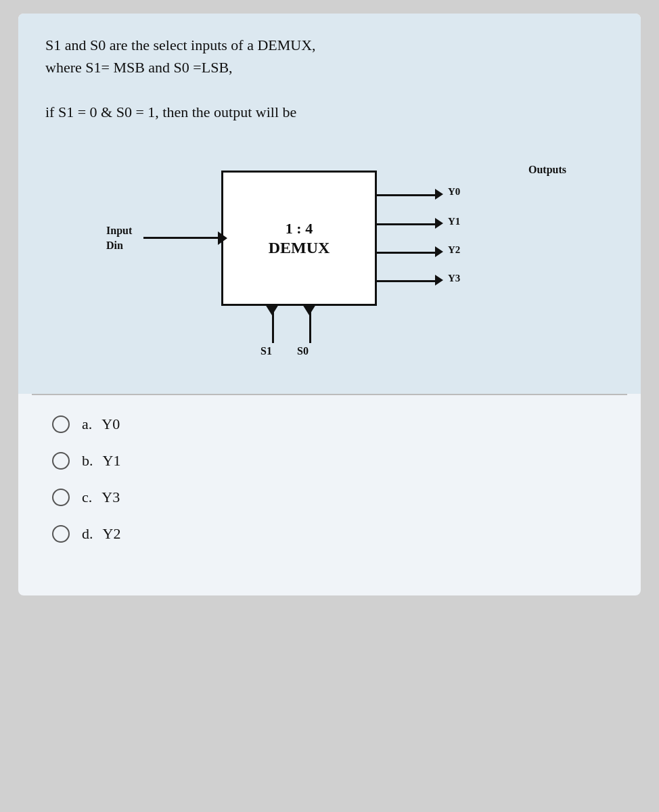 The width and height of the screenshot is (659, 812). Describe the element at coordinates (87, 424) in the screenshot. I see `answer-letter-a: a.` at that location.